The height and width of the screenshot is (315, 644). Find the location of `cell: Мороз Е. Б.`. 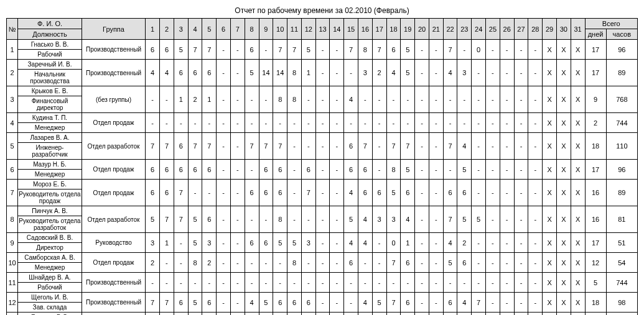

cell: Мороз Е. Б. is located at coordinates (50, 185).